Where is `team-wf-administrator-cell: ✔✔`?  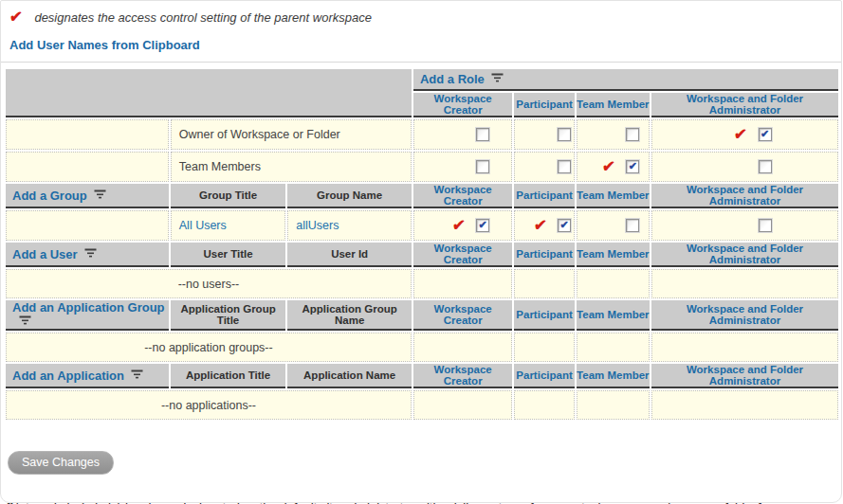
team-wf-administrator-cell: ✔✔ is located at coordinates (745, 167).